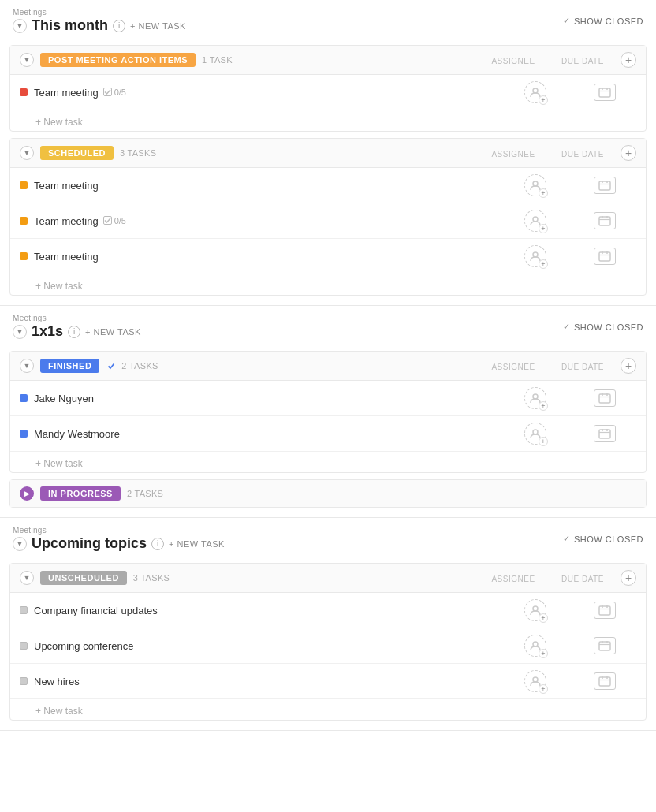  I want to click on task-name: Jake Nguyen, so click(266, 399).